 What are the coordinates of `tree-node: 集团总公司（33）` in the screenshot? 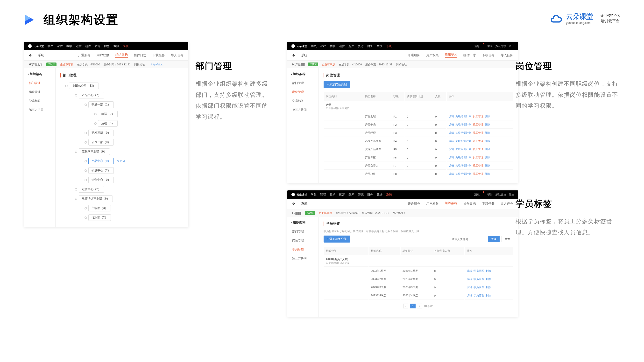 It's located at (124, 86).